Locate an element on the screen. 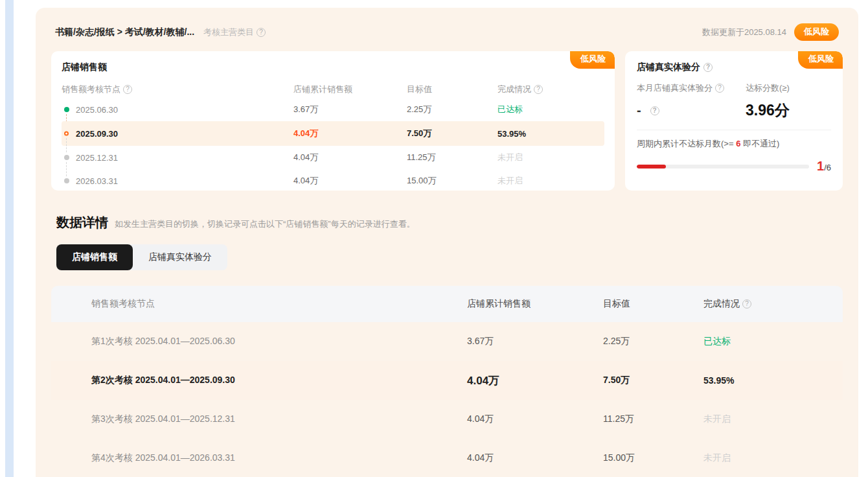 This screenshot has height=477, width=868. cycle-fail-label: 周期内累计不达标月数(>= 6 即不通过) is located at coordinates (734, 144).